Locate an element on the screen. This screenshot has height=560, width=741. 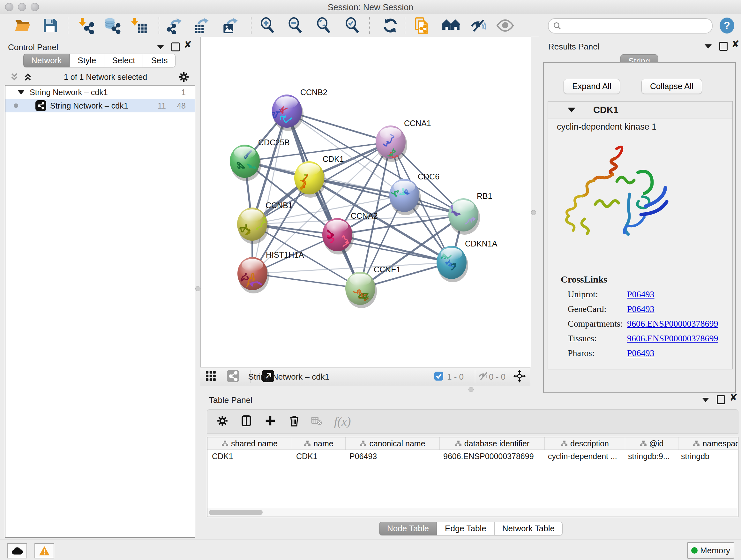
tab-select: Select is located at coordinates (124, 60).